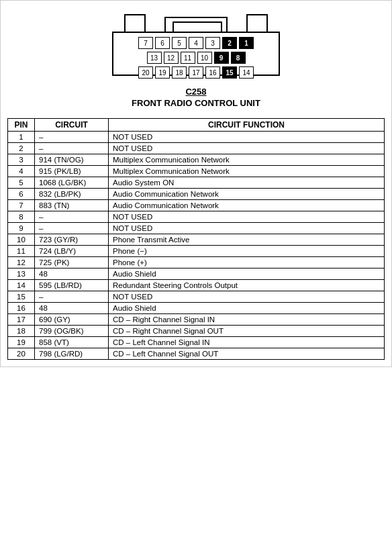 The width and height of the screenshot is (392, 537). I want to click on pin-box-10: 10, so click(205, 58).